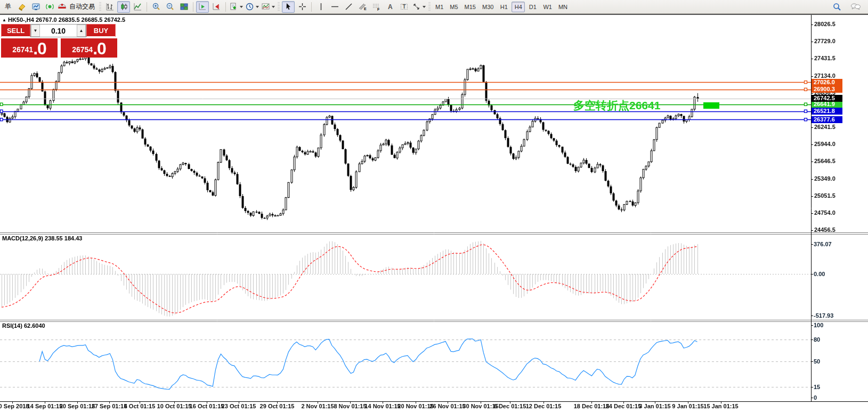  Describe the element at coordinates (22, 6) in the screenshot. I see `new-order-icon` at that location.